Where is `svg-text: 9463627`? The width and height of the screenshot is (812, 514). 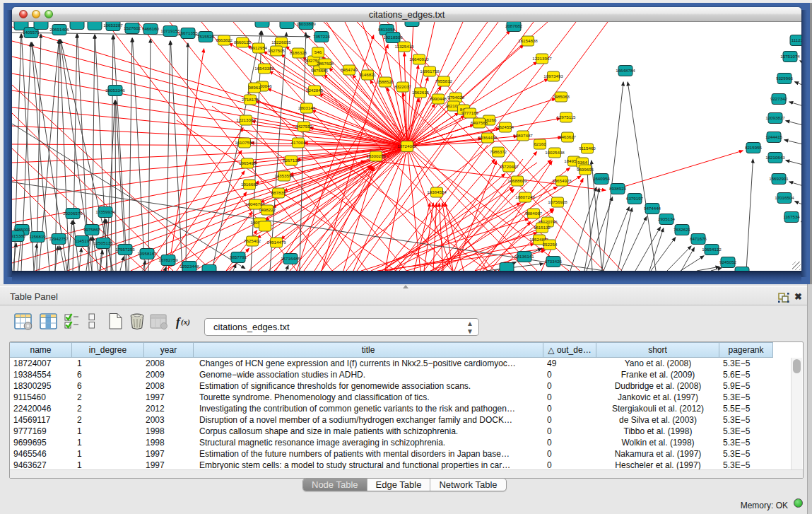
svg-text: 9463627 is located at coordinates (568, 137).